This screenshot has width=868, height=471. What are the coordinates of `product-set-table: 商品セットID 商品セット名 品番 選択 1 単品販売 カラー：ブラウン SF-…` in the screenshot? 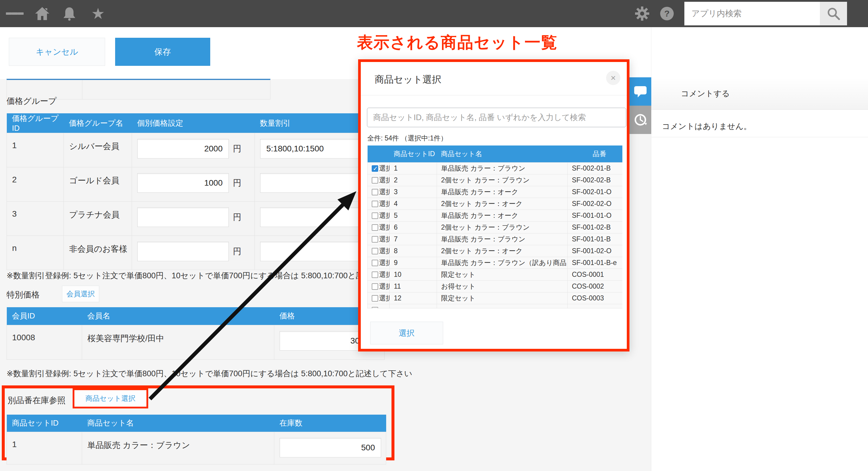 It's located at (495, 227).